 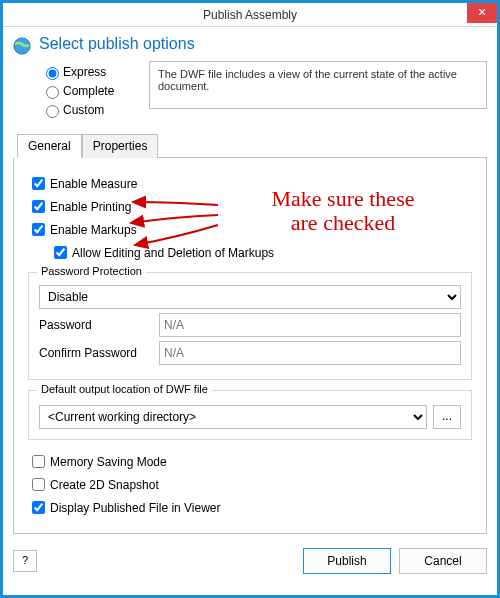 What do you see at coordinates (38, 206) in the screenshot?
I see `check-enable-printing-input` at bounding box center [38, 206].